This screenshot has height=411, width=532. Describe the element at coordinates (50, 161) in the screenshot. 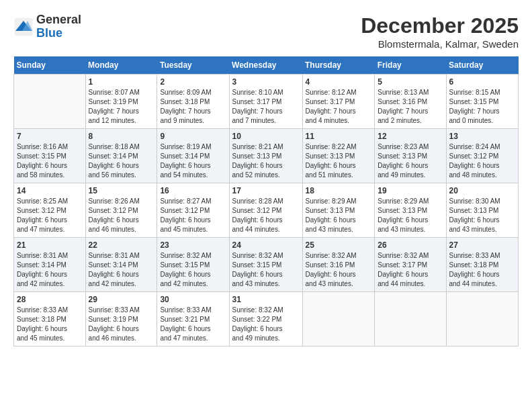

I see `day-info: Sunrise: 8:16 AM Sunset: 3:15 PM Dayligh…` at that location.